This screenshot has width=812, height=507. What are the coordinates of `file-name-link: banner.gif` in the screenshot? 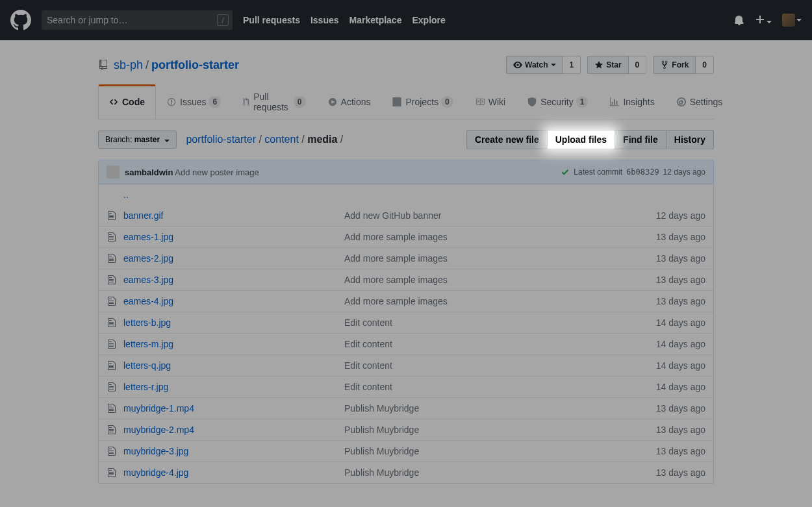 It's located at (234, 216).